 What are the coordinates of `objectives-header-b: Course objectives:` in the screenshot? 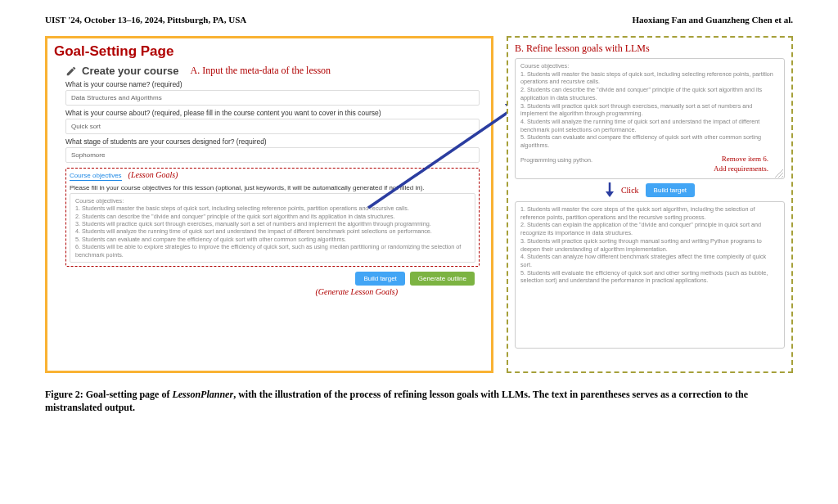 It's located at (650, 66).